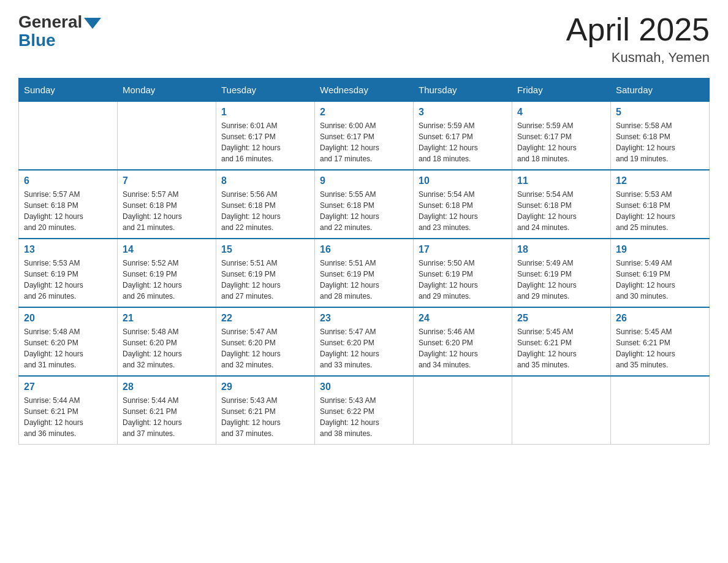  What do you see at coordinates (265, 348) in the screenshot?
I see `day-info: Sunrise: 5:47 AMSunset: 6:20 PMDaylight:…` at bounding box center [265, 348].